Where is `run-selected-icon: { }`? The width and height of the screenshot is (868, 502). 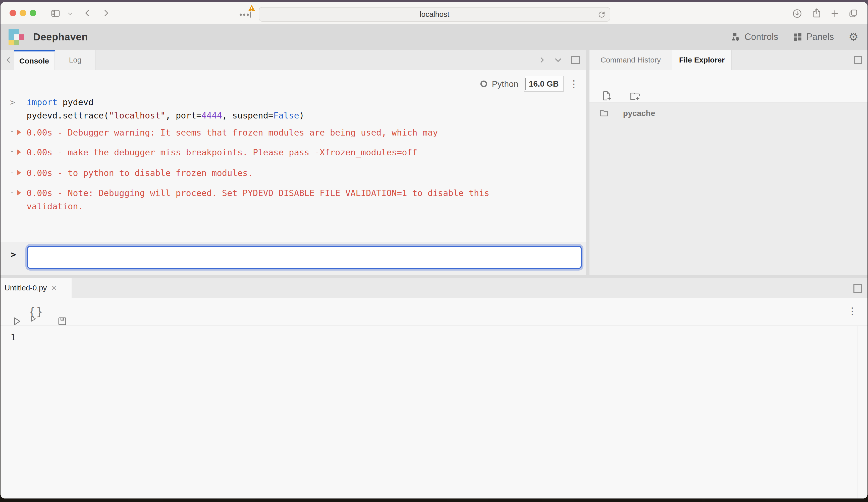 run-selected-icon: { } is located at coordinates (36, 312).